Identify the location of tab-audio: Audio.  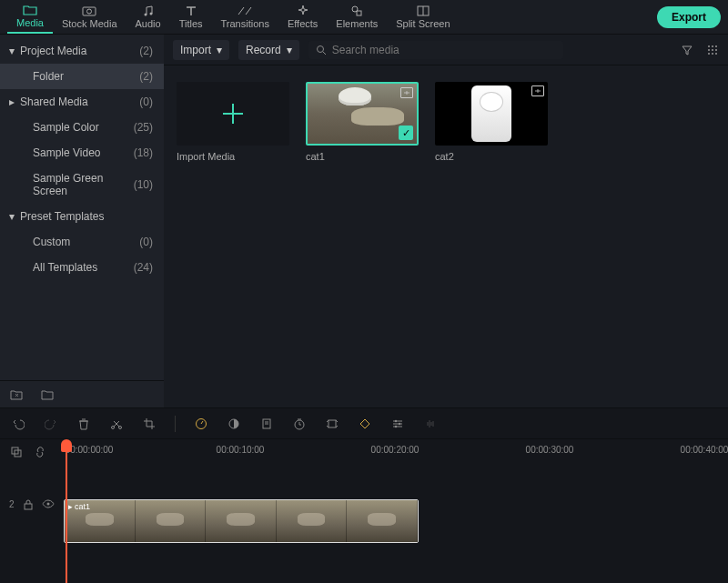
(148, 17).